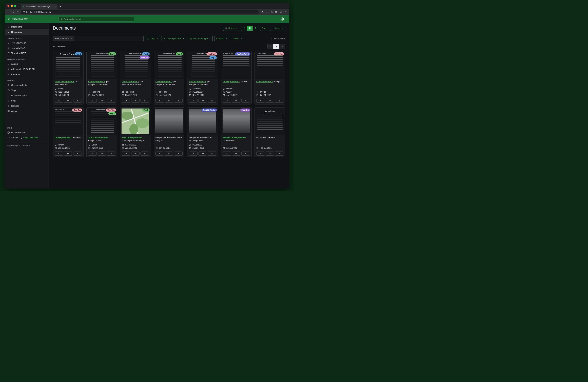  Describe the element at coordinates (55, 6) in the screenshot. I see `tab-close-icon: ×` at that location.